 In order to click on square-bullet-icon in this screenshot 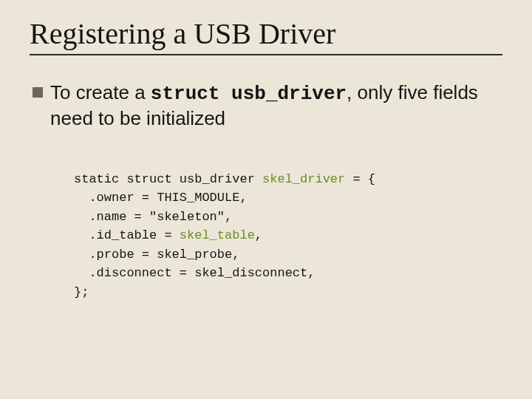, I will do `click(38, 92)`.